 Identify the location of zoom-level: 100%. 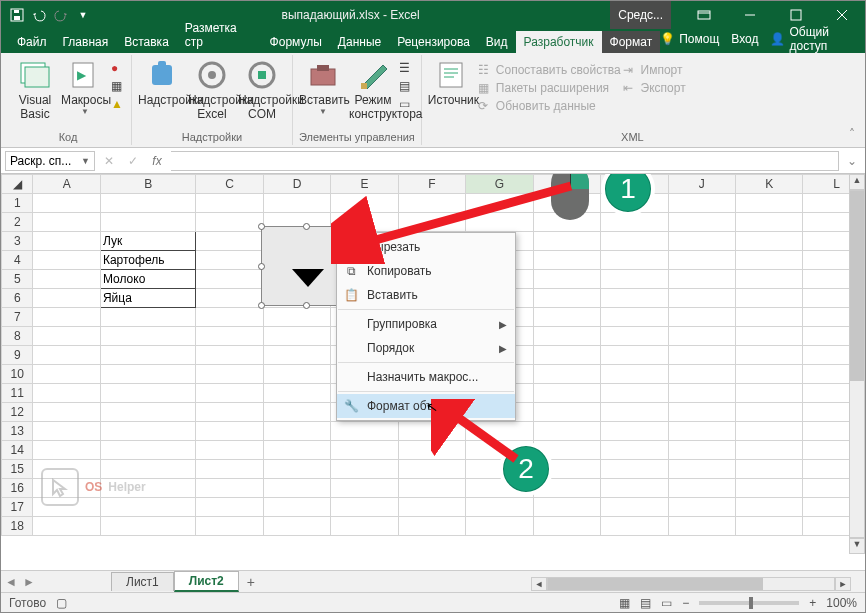
(842, 603).